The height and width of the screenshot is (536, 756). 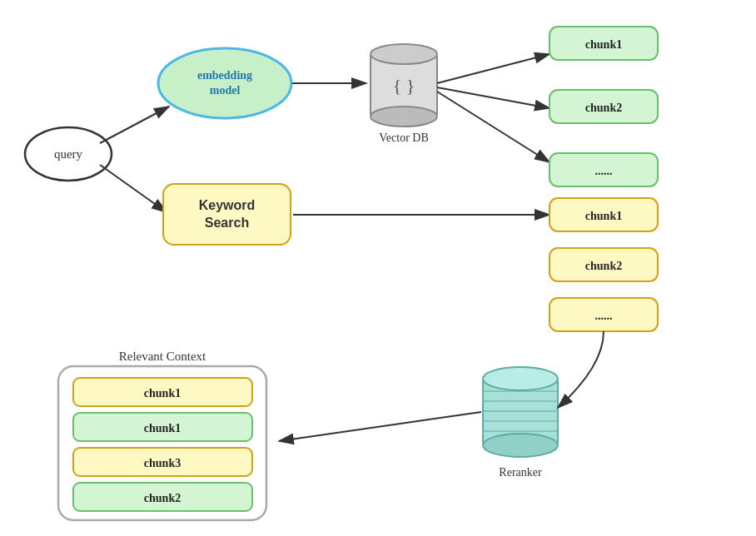 I want to click on svg-text: Reranker, so click(x=520, y=473).